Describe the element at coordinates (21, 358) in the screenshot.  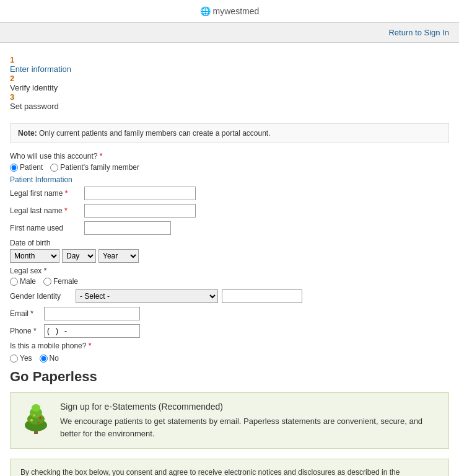
I see `yes-option: Yes` at that location.